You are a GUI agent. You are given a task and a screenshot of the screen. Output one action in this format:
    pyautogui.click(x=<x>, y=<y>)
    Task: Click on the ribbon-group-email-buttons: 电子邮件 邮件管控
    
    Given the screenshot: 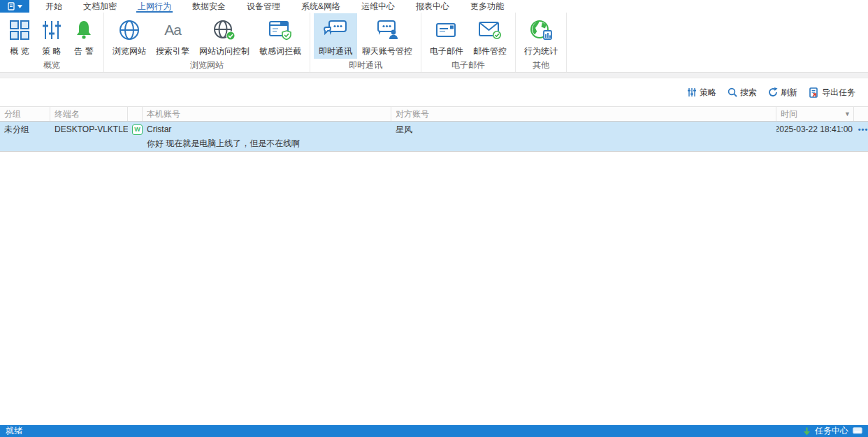 What is the action you would take?
    pyautogui.click(x=468, y=36)
    